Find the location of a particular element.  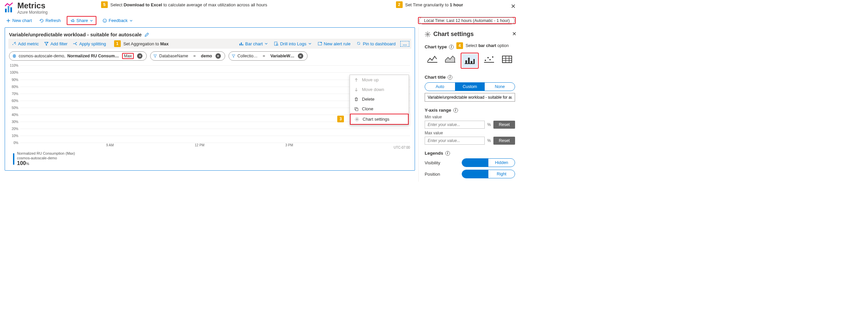

chart-title: Variable/unpredictable workload - suitab… is located at coordinates (75, 34).